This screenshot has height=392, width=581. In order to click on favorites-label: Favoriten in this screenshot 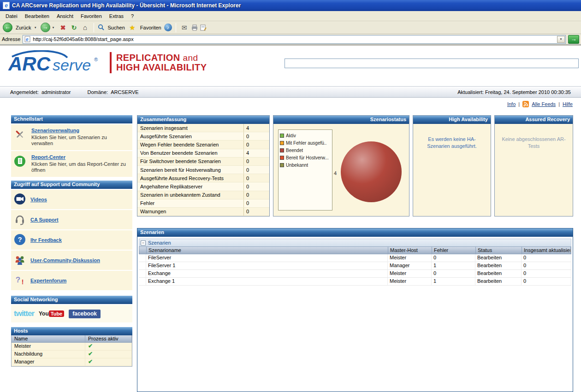, I will do `click(151, 28)`.